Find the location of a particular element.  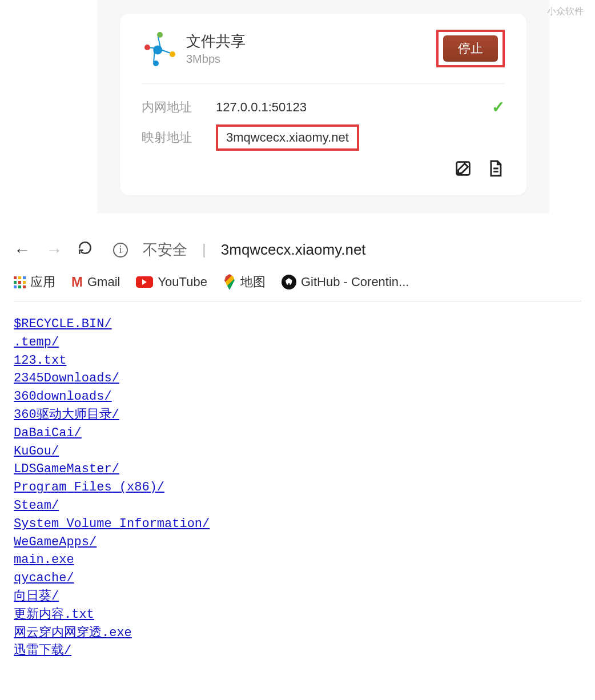

card-header: 文件共享 3Mbps 停止 is located at coordinates (323, 57).